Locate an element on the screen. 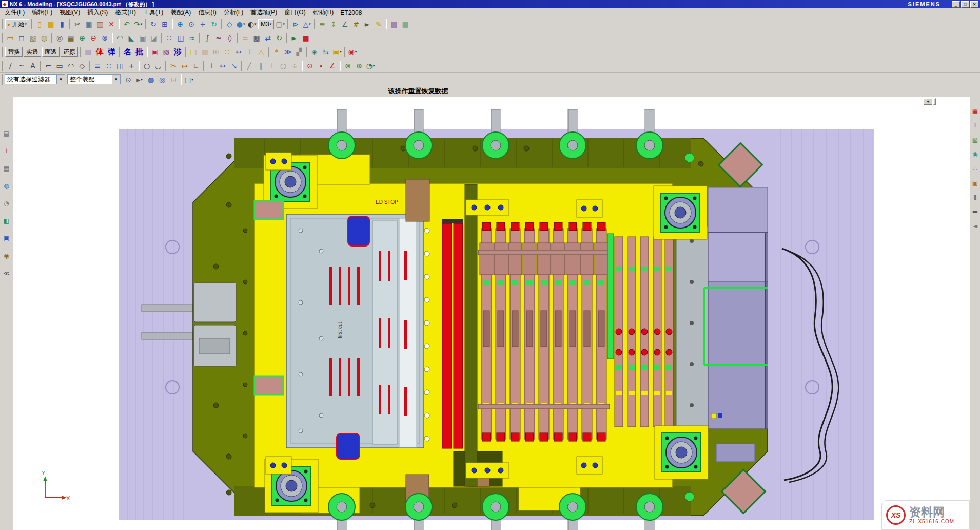 The height and width of the screenshot is (530, 980). interpart-link-icon: ⇆ is located at coordinates (326, 52).